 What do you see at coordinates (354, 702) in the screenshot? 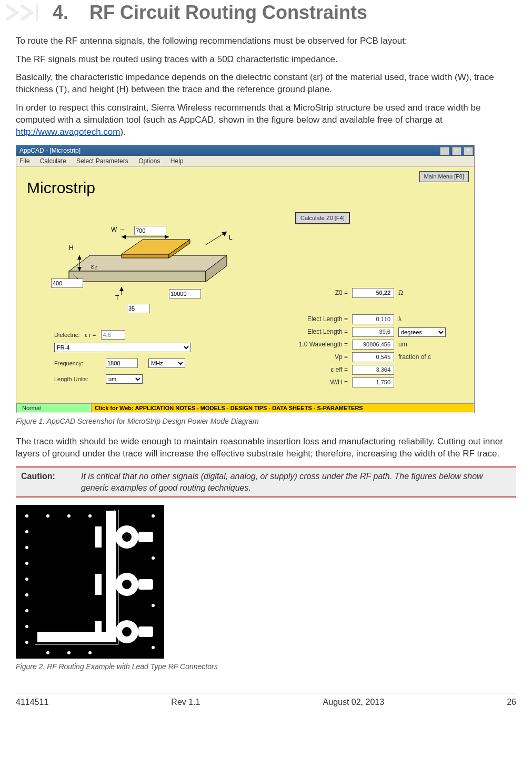
I see `footer-date: August 02, 2013` at bounding box center [354, 702].